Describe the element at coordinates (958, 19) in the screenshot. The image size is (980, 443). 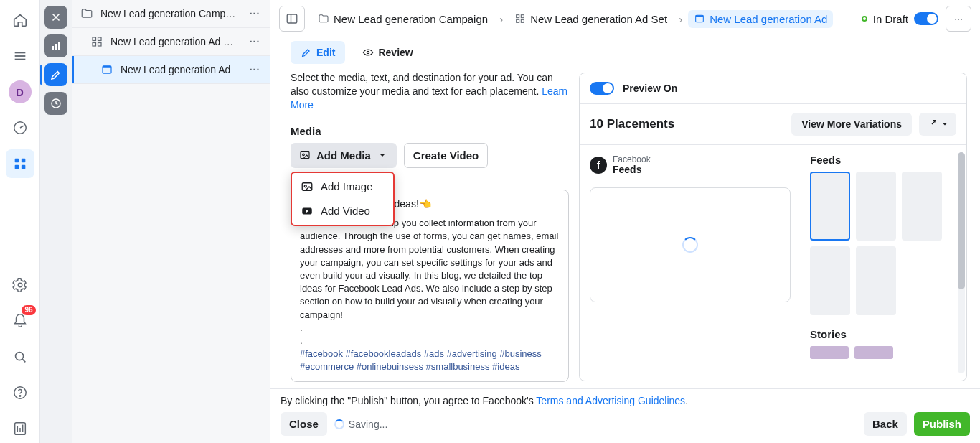
I see `topbar-more: ···` at that location.